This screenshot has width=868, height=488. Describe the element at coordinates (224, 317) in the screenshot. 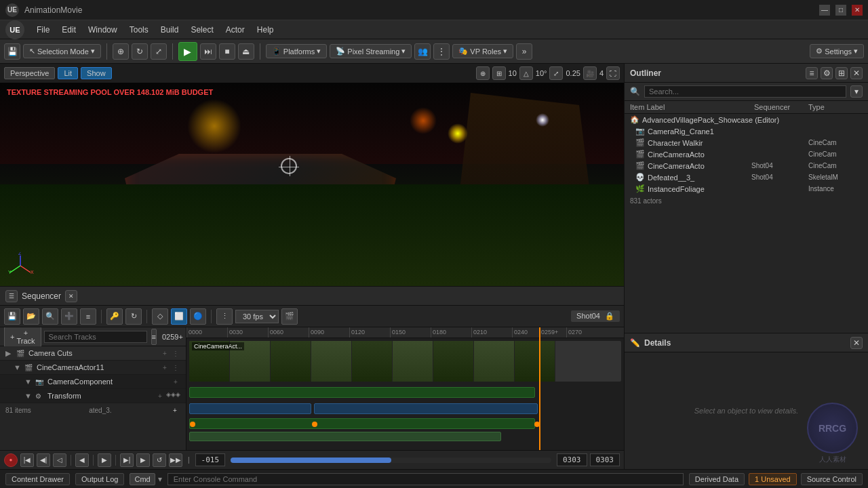

I see `seq-settings-btn: ⋮` at that location.